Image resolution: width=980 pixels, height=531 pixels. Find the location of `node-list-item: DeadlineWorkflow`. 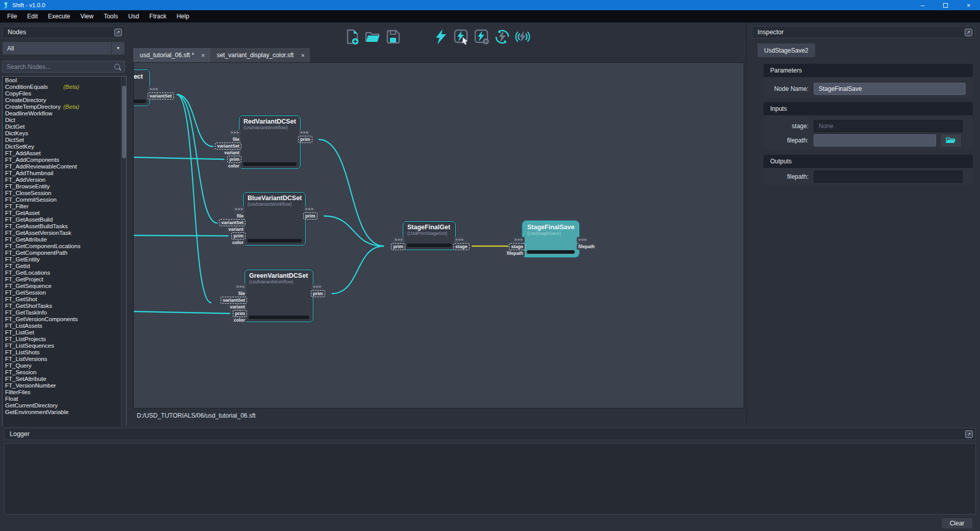

node-list-item: DeadlineWorkflow is located at coordinates (62, 113).